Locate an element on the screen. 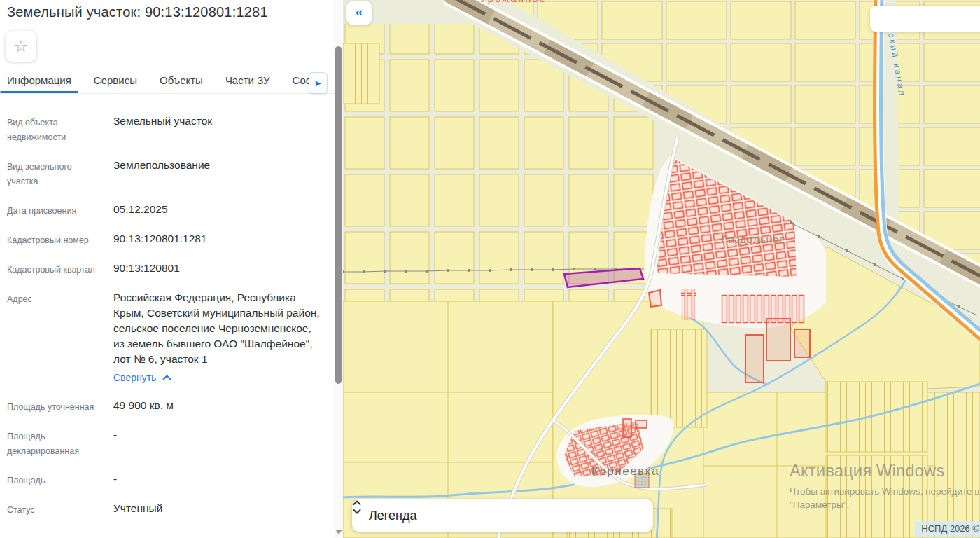  field-row: Статус Учтенный is located at coordinates (164, 509).